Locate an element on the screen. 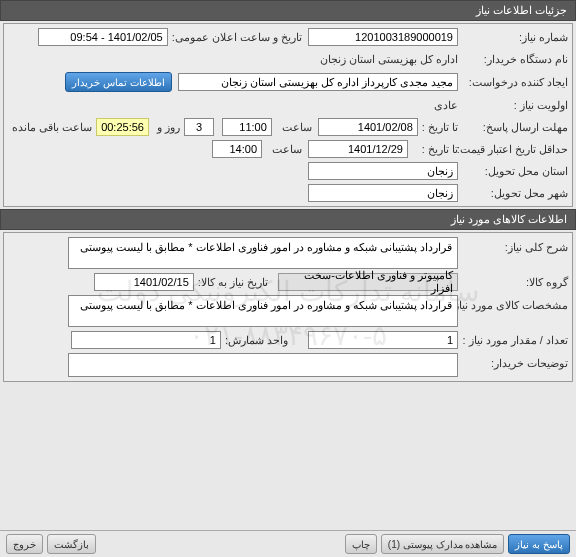 Image resolution: width=576 pixels, height=557 pixels. label-announce-datetime: تاریخ و ساعت اعلان عمومی: is located at coordinates (235, 38).